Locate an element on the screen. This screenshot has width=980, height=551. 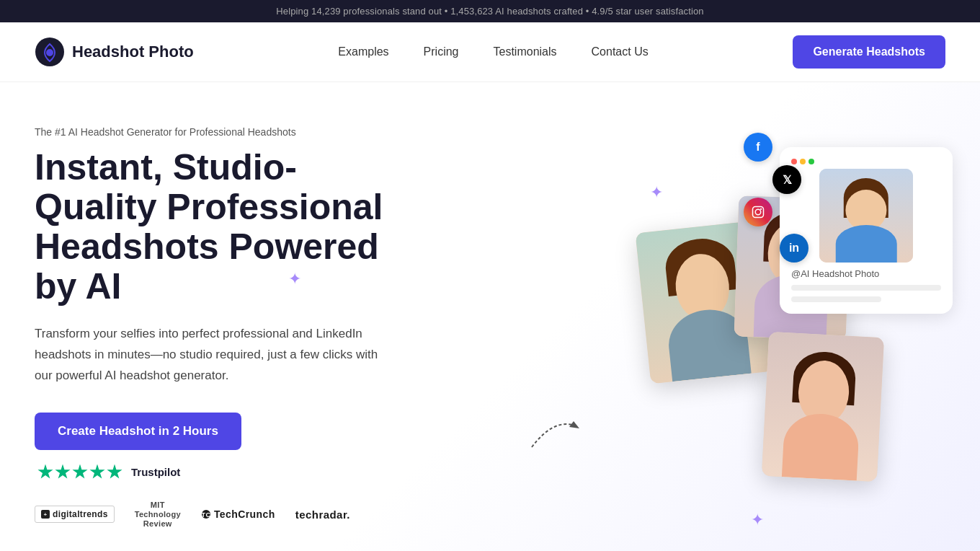
instagram-svg is located at coordinates (758, 212).